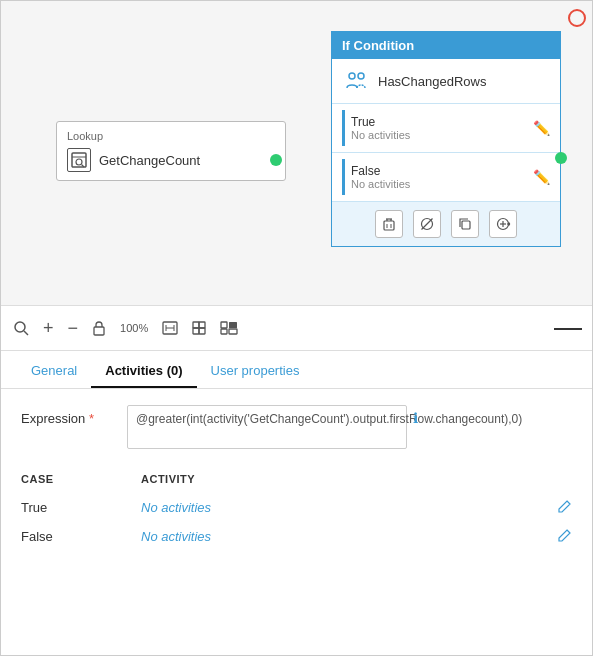  What do you see at coordinates (568, 329) in the screenshot?
I see `toolbar-underline-indicator` at bounding box center [568, 329].